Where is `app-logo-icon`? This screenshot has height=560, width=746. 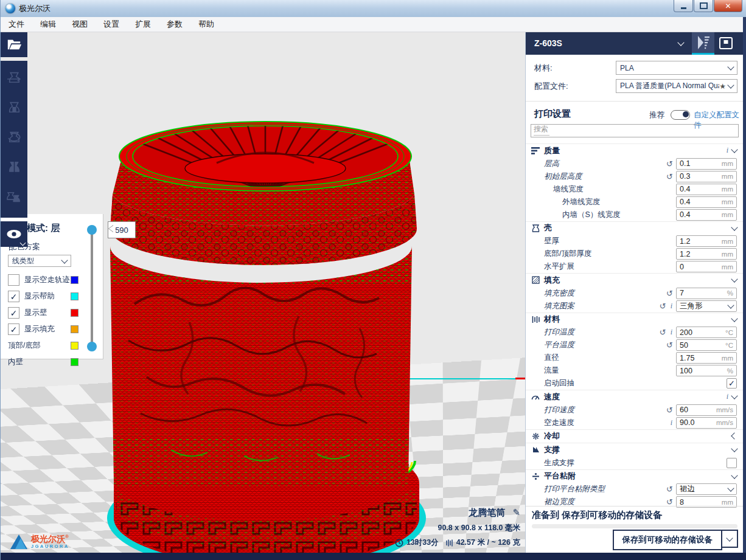
app-logo-icon is located at coordinates (10, 9).